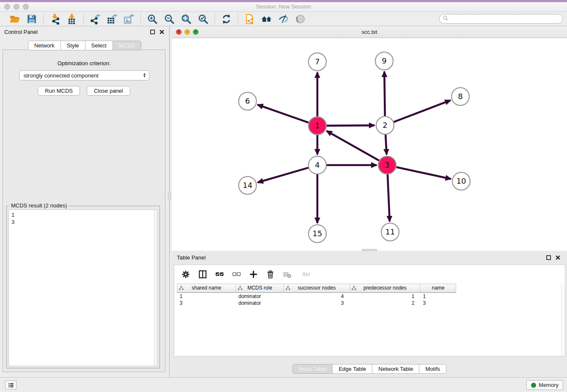 This screenshot has height=392, width=567. What do you see at coordinates (385, 125) in the screenshot?
I see `node-2: 2` at bounding box center [385, 125].